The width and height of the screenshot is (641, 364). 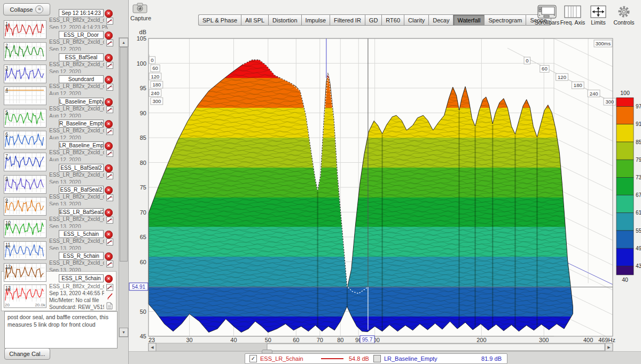 What do you see at coordinates (436, 347) in the screenshot?
I see `h-scrollbar-thumb` at bounding box center [436, 347].